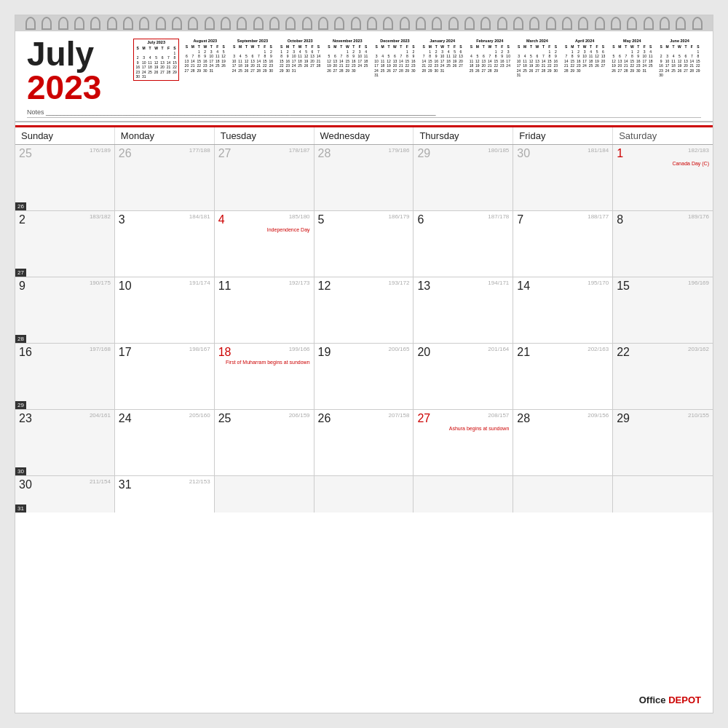 This screenshot has width=728, height=728. Describe the element at coordinates (537, 60) in the screenshot. I see `mini-cal-8: March 2024SMTWTFS12345678910111213141516…` at that location.